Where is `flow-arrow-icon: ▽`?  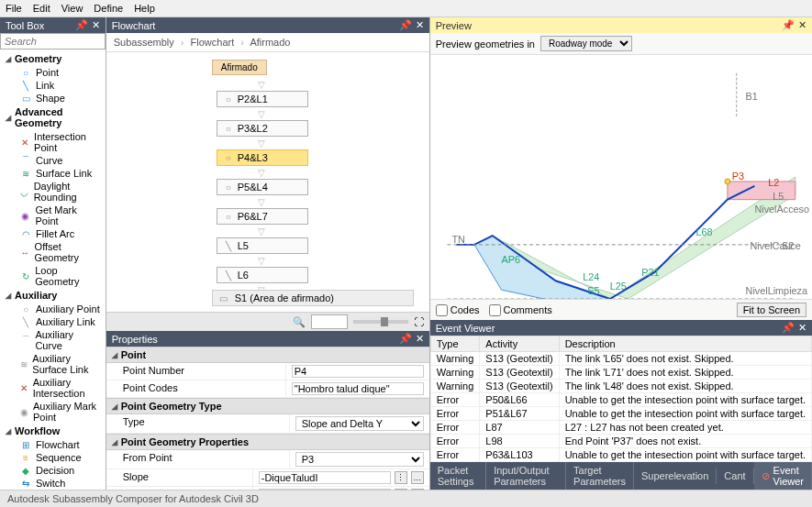
flow-arrow-icon: ▽ is located at coordinates (261, 143).